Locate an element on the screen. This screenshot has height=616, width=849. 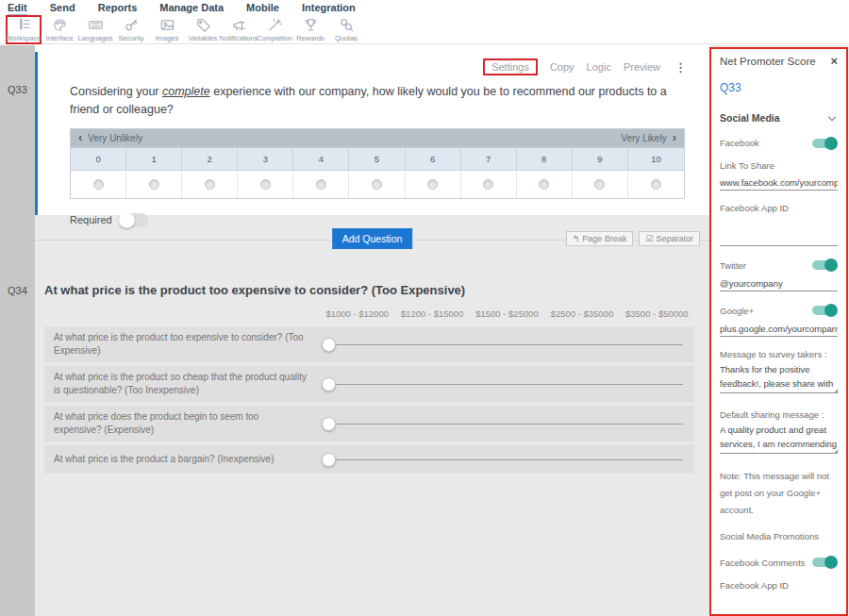
add-question-button: Add Question is located at coordinates (373, 239).